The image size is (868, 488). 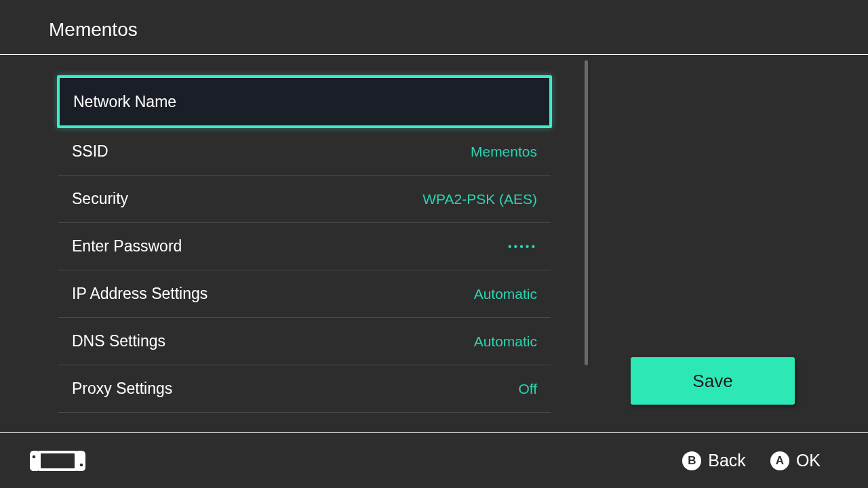 What do you see at coordinates (808, 461) in the screenshot?
I see `ok-label: OK` at bounding box center [808, 461].